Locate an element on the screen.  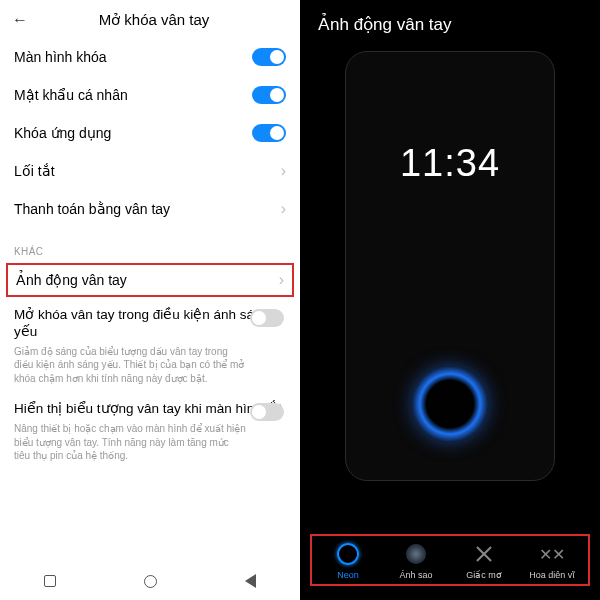
cross-icon is located at coordinates (484, 554).